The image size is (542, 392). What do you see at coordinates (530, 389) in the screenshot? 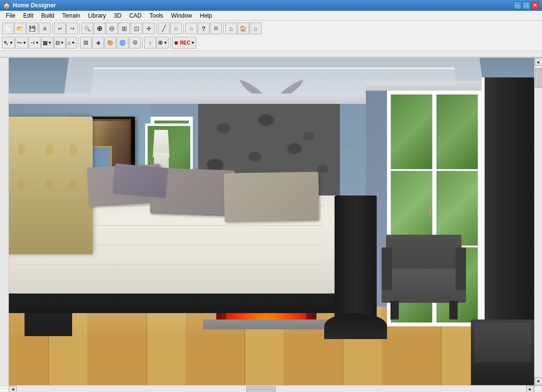
I see `scroll-right-button: ►` at bounding box center [530, 389].